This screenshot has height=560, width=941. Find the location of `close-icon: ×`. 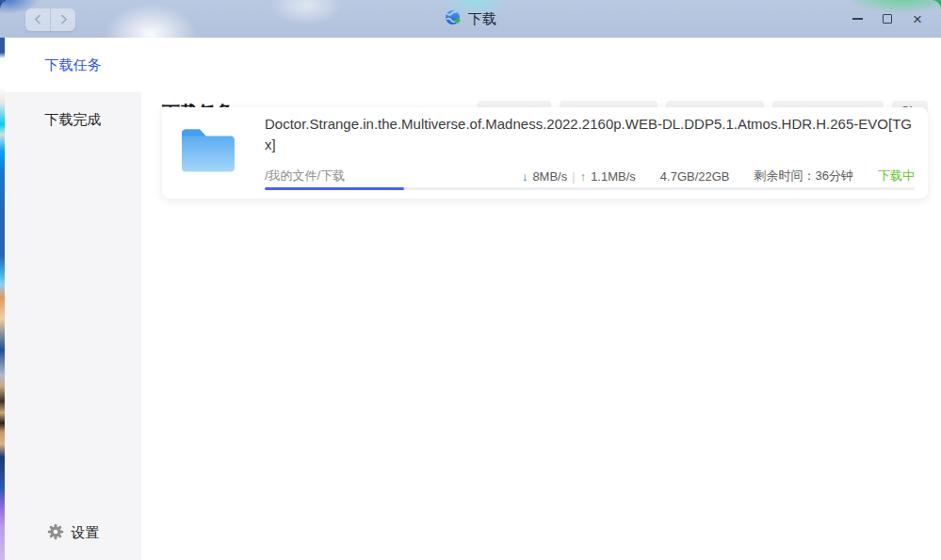

close-icon: × is located at coordinates (917, 19).